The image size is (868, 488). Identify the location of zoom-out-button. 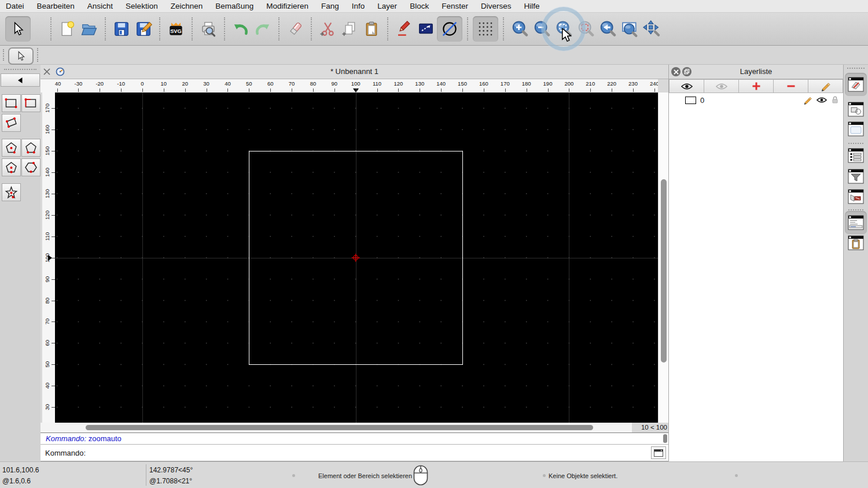
(542, 29).